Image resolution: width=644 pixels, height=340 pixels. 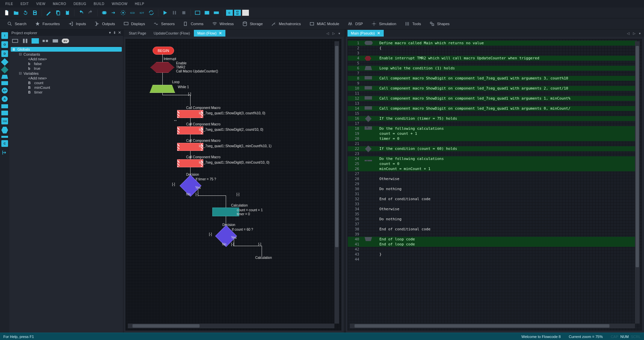 I want to click on tbx-string-icon: SIM, so click(x=5, y=121).